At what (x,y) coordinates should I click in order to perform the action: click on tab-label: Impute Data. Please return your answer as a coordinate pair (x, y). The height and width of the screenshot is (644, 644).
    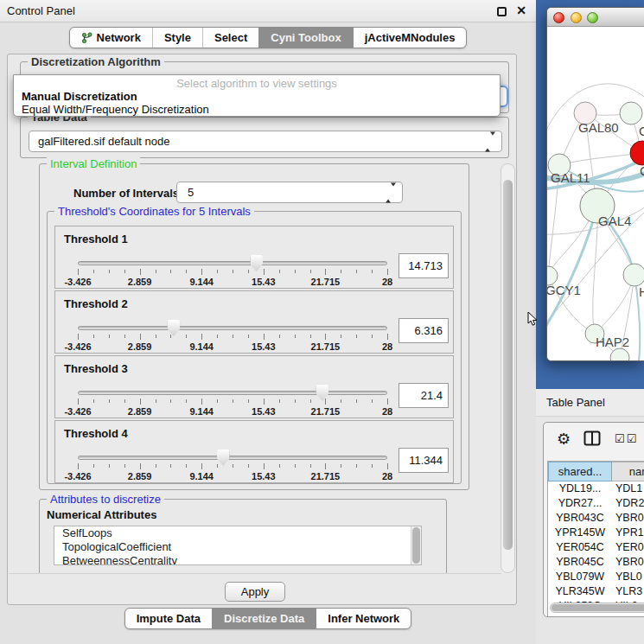
    Looking at the image, I should click on (169, 619).